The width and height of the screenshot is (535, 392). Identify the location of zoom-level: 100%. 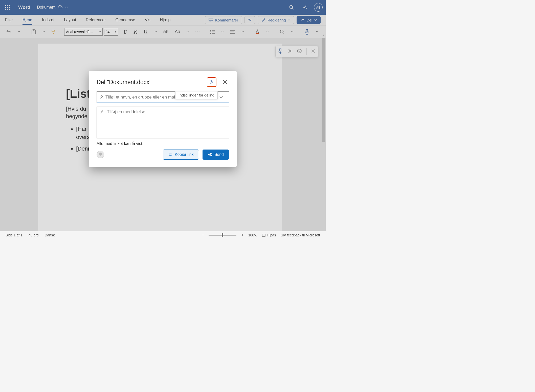
(253, 235).